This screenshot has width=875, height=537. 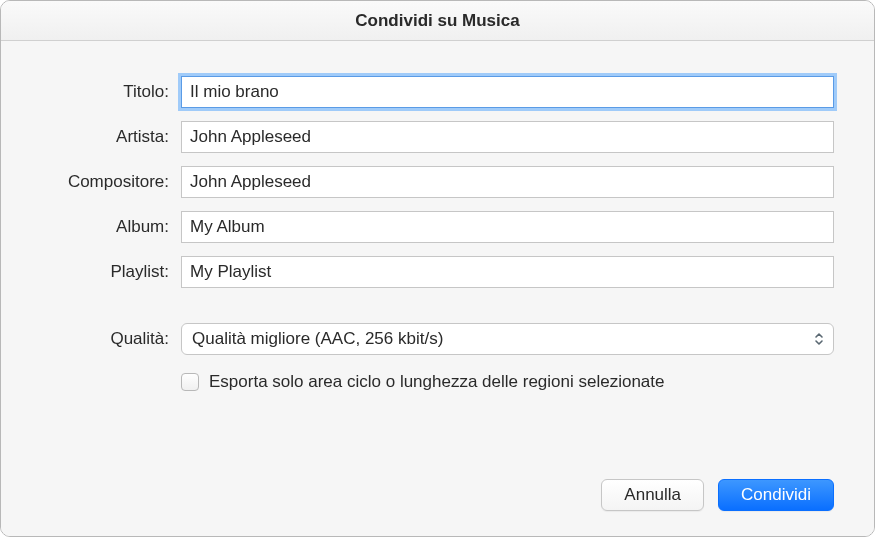 I want to click on playlist-label: Playlist:, so click(x=111, y=272).